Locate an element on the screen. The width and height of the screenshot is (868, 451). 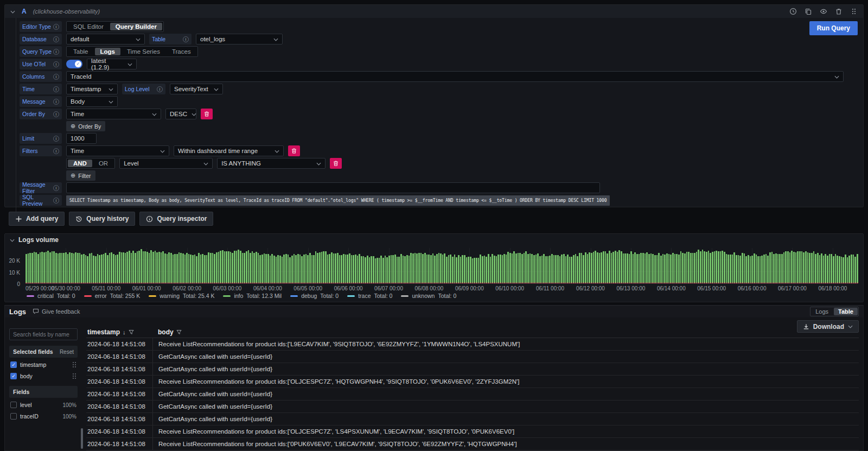
legend-item-trace: traceTotal: 0 is located at coordinates (370, 296).